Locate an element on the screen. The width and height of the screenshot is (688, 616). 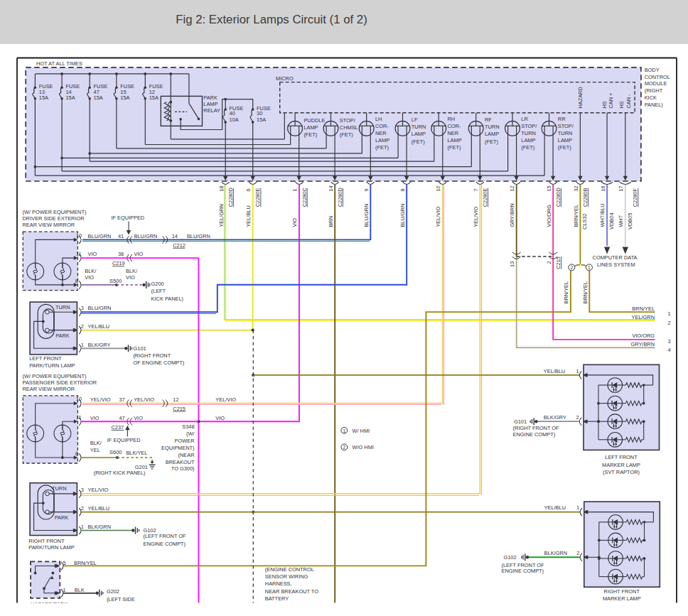
svg-text: MARKER LAMP is located at coordinates (622, 598).